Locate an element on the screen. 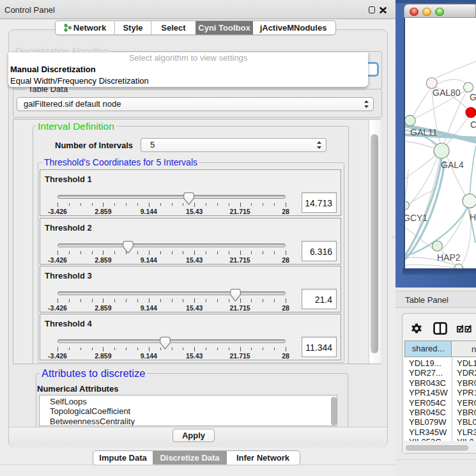 This screenshot has height=476, width=476. svg-text: H is located at coordinates (473, 217).